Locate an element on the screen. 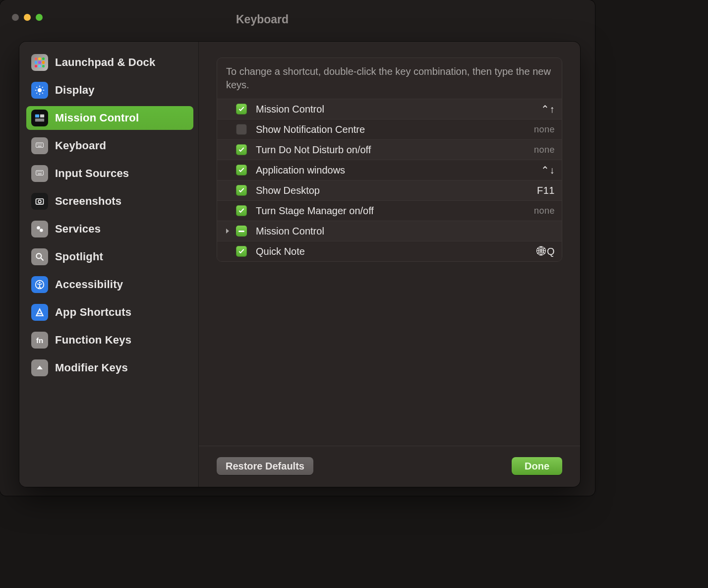 This screenshot has height=588, width=708. sidebar-item-display: Display is located at coordinates (110, 90).